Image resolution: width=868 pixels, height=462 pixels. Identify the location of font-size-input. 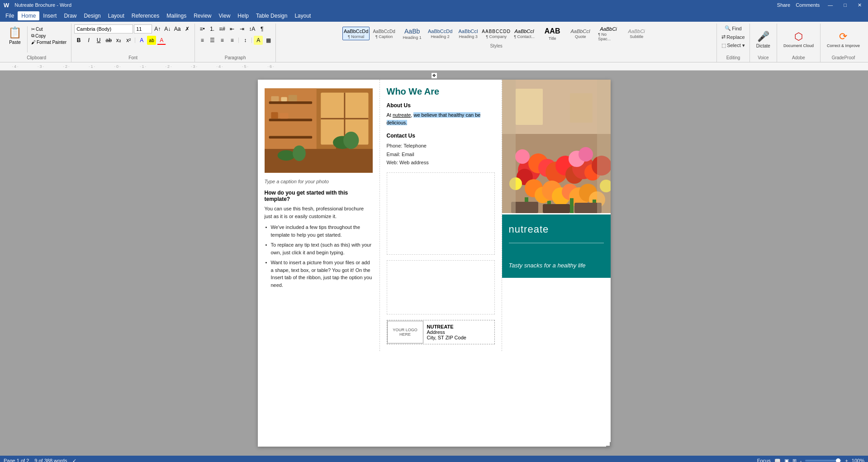
(143, 29).